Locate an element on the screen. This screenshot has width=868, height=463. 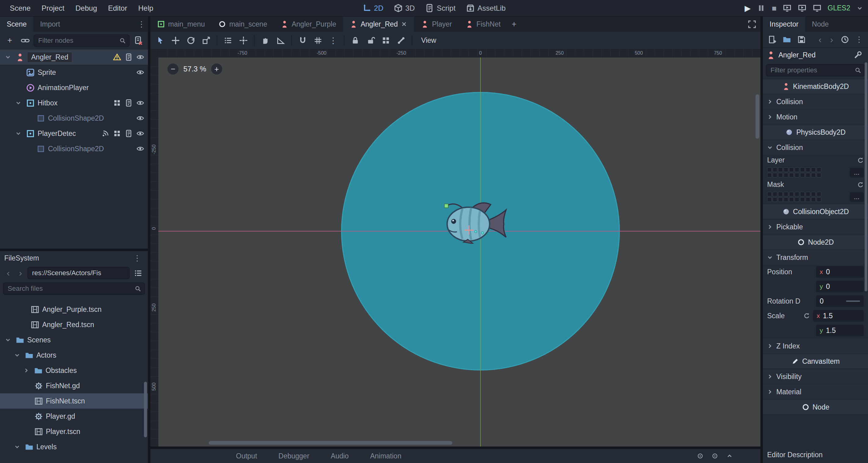
history-forward-button: › is located at coordinates (832, 40).